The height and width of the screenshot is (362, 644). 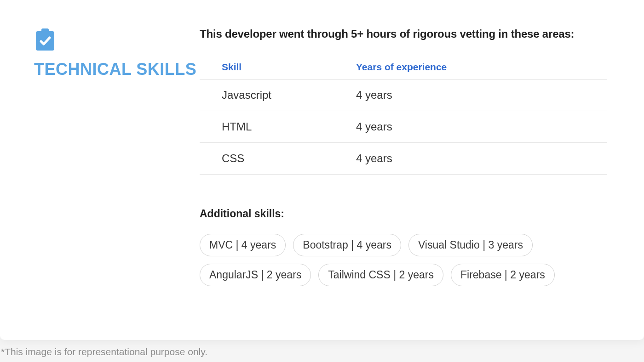 What do you see at coordinates (403, 260) in the screenshot?
I see `skill-pill-container: MVC | 4 years Bootstrap | 4 years Visual…` at bounding box center [403, 260].